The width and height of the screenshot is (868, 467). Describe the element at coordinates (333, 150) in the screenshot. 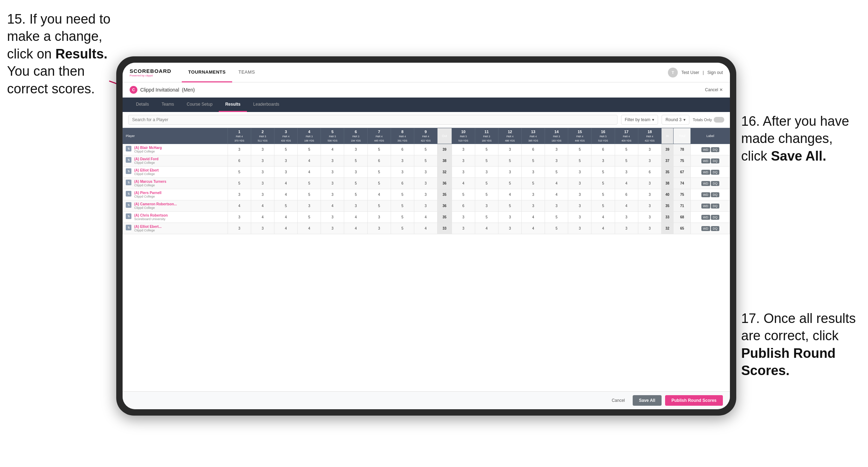

I see `score-h5: 4` at that location.